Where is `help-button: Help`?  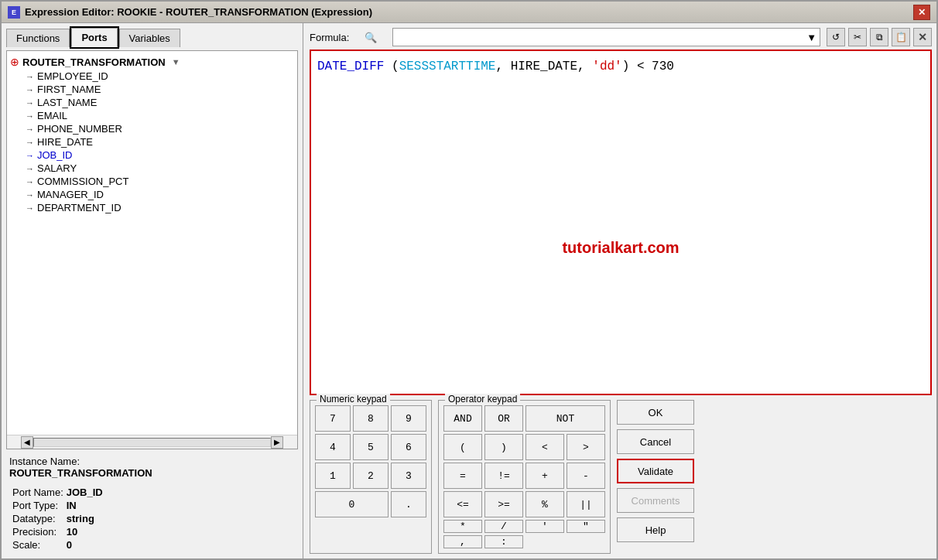
help-button: Help is located at coordinates (656, 530).